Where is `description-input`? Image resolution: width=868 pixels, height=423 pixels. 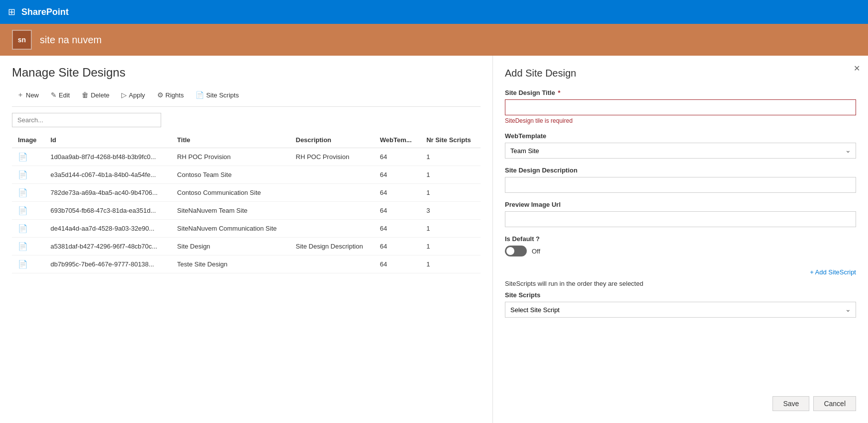
description-input is located at coordinates (680, 185).